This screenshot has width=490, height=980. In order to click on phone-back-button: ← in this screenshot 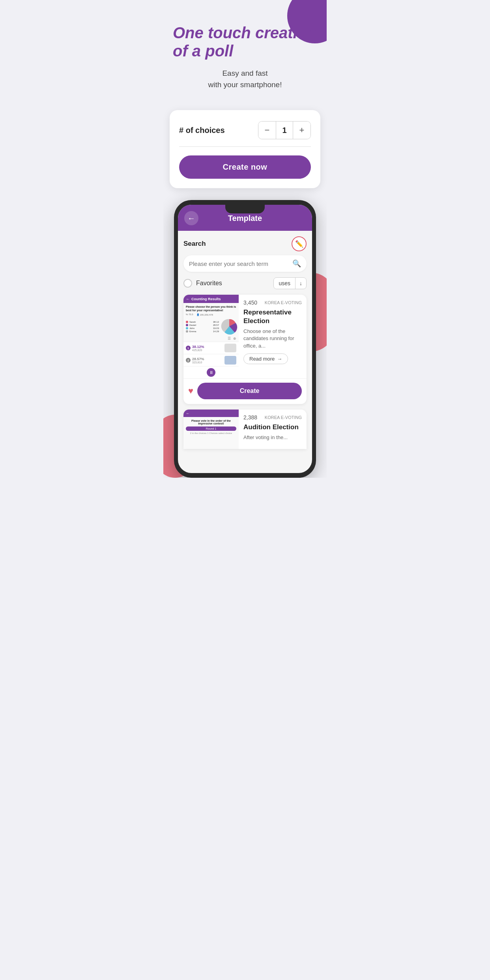, I will do `click(191, 218)`.